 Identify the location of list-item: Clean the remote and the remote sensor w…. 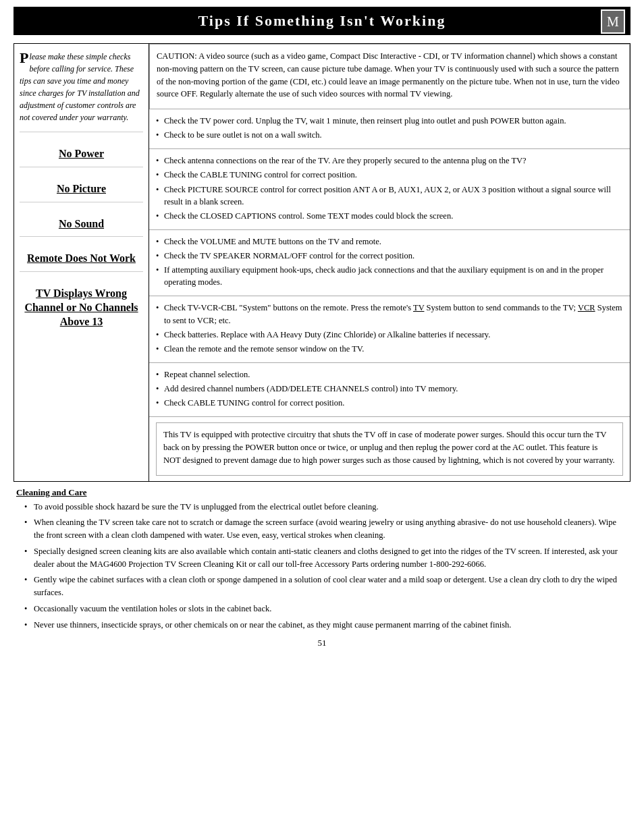
(390, 349).